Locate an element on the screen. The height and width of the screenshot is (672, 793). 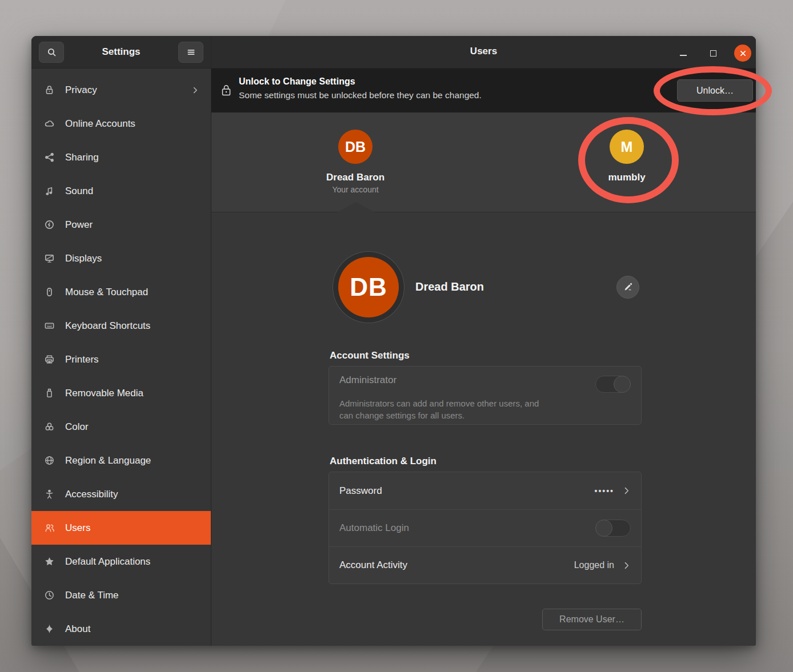
sidebar-item-mouse-touchpad: Mouse & Touchpad is located at coordinates (121, 292).